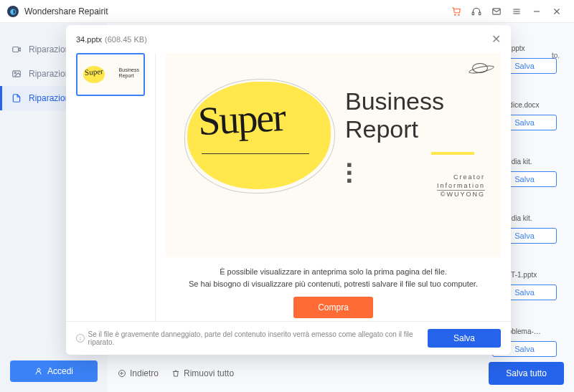 The width and height of the screenshot is (574, 392). Describe the element at coordinates (557, 11) in the screenshot. I see `close-icon` at that location.